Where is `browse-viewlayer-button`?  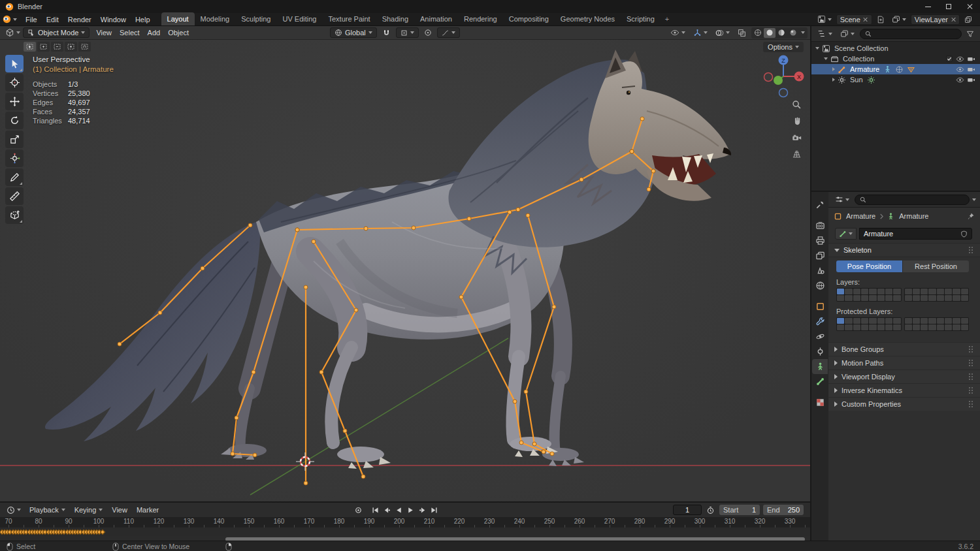 browse-viewlayer-button is located at coordinates (899, 20).